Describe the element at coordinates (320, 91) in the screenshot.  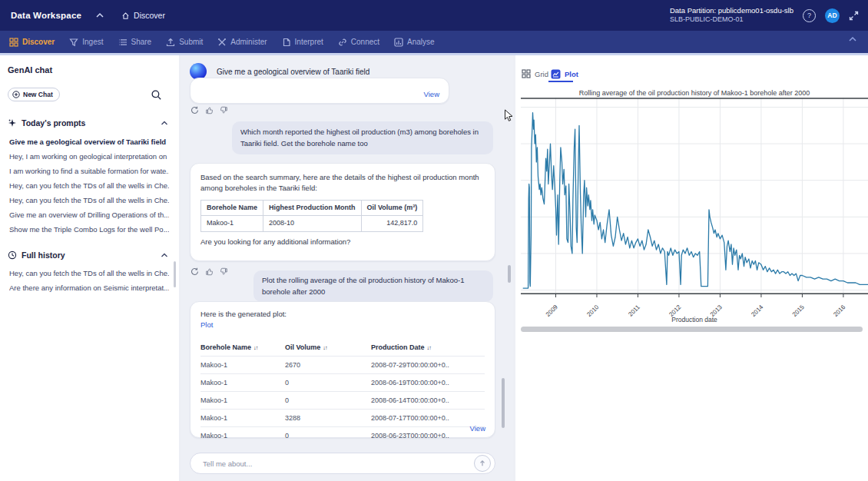
I see `assistant-card-overview: View` at that location.